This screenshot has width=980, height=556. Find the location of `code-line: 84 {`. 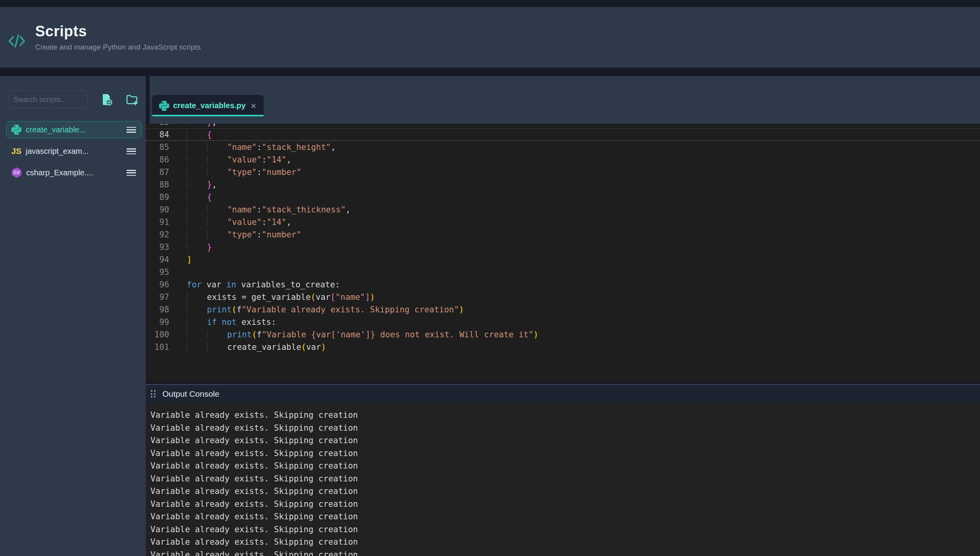

code-line: 84 { is located at coordinates (563, 135).